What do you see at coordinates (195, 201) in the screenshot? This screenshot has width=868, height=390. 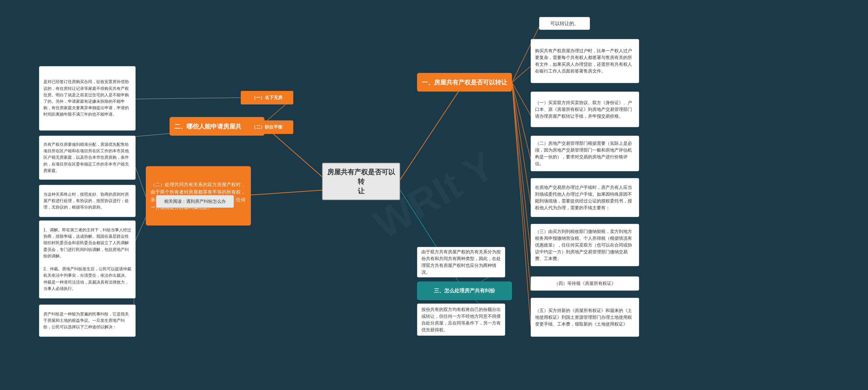 I see `related-label: 相关阅读：遇到房产纠纷怎么办` at bounding box center [195, 201].